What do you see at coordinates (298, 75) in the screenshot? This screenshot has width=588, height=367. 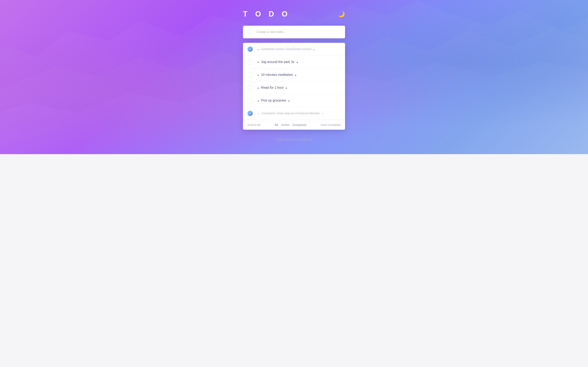 I see `todo-text-3: ◆ 10 minutes meditation ◆` at bounding box center [298, 75].